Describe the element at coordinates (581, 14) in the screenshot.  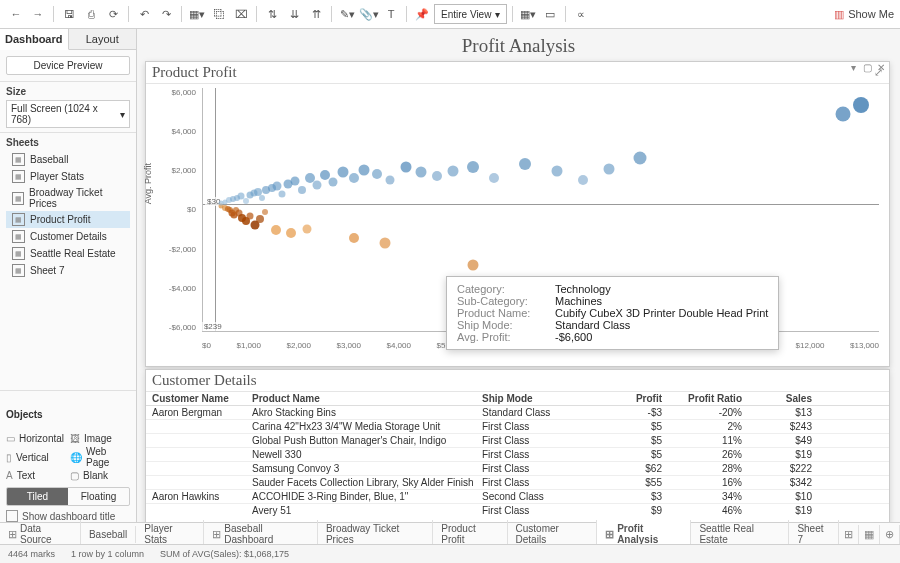
I see `share-icon: ∝` at that location.